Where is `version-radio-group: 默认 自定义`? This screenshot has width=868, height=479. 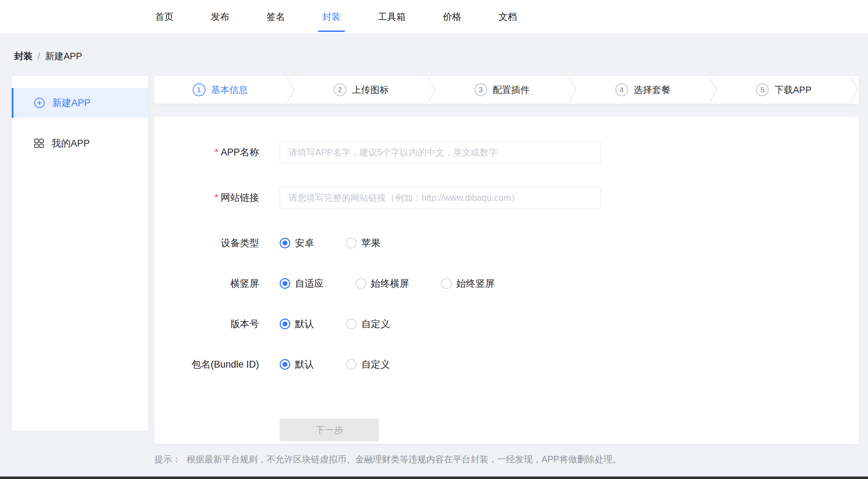
version-radio-group: 默认 自定义 is located at coordinates (351, 324).